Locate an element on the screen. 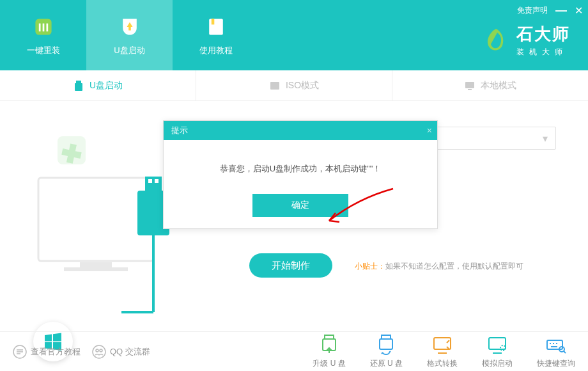  tip-text: 小贴士：如果不知道怎么配置，使用默认配置即可 is located at coordinates (439, 266).